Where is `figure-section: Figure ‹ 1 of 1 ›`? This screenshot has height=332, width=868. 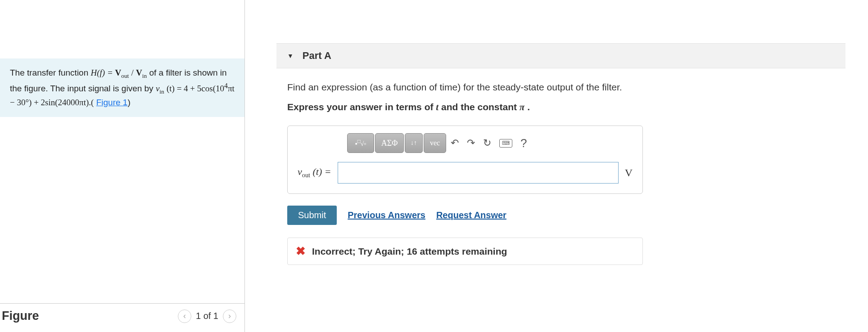
figure-section: Figure ‹ 1 of 1 › is located at coordinates (122, 318).